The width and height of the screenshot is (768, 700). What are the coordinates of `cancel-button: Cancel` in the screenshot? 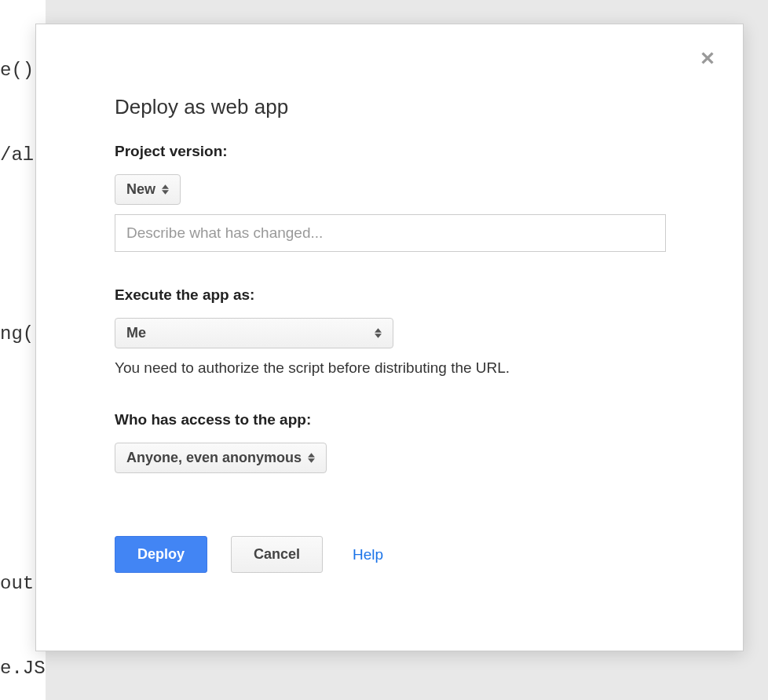 It's located at (276, 554).